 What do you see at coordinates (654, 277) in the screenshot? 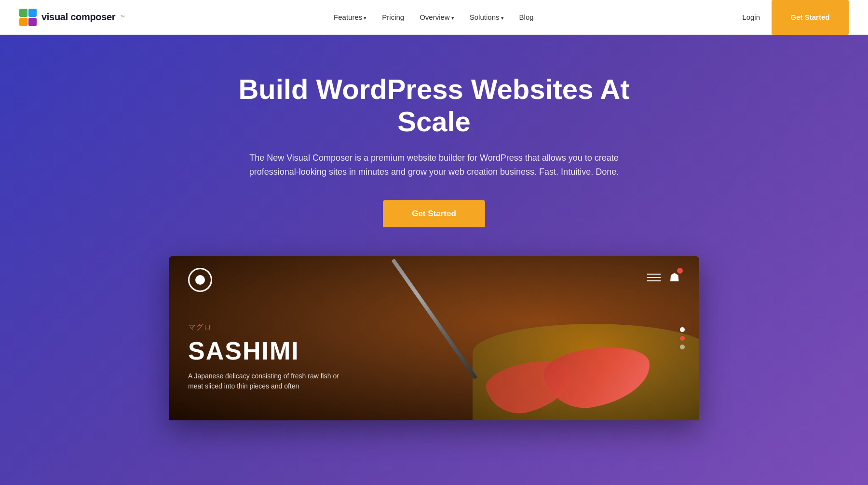
I see `demo-hamburger-icon` at bounding box center [654, 277].